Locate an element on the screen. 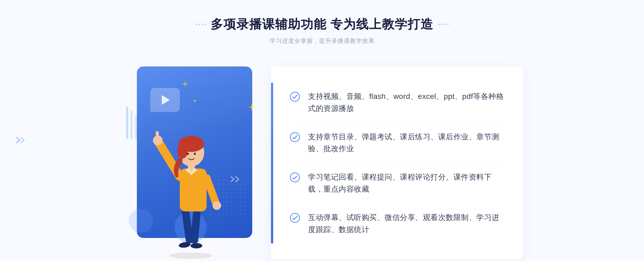  person-figure is located at coordinates (191, 179).